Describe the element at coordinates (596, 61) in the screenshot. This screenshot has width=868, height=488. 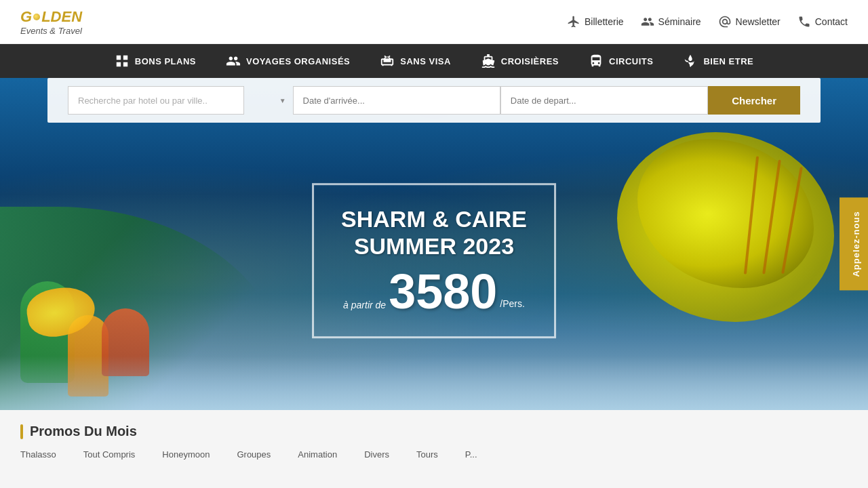
I see `bus-icon` at that location.